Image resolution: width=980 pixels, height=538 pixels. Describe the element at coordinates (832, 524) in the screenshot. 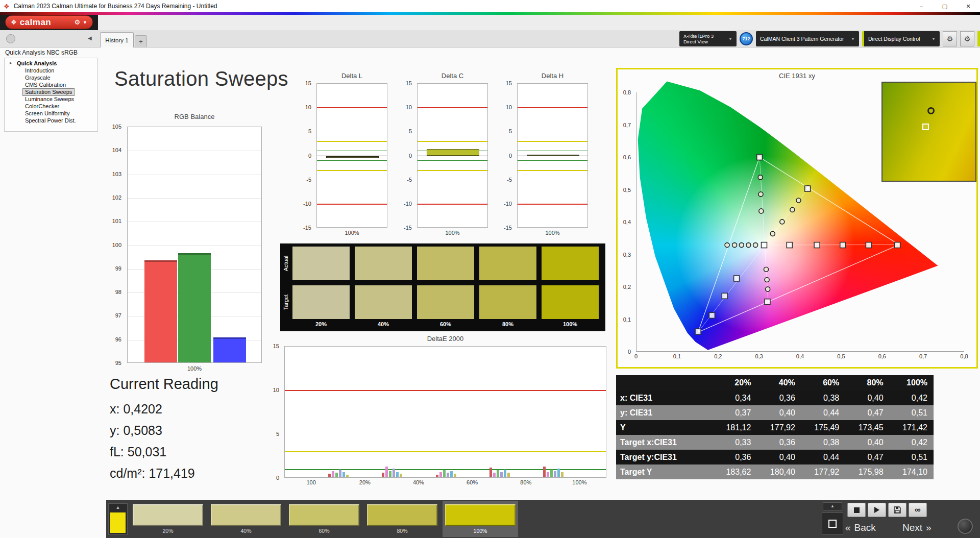

I see `pattern-window-button` at that location.